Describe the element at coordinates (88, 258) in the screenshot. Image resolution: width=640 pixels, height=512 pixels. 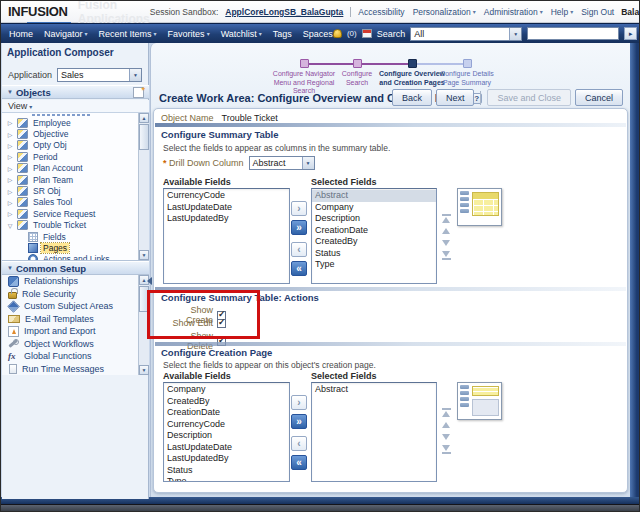
I see `tree-item-child: Actions and Links` at that location.